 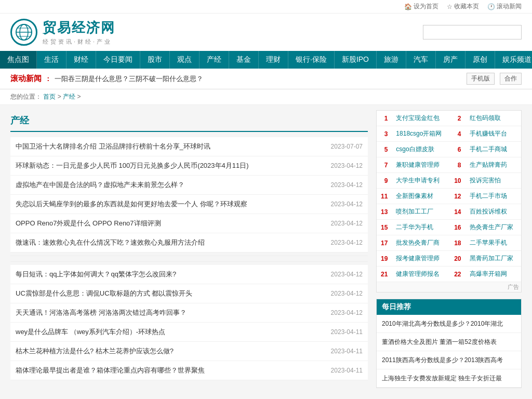 I want to click on logo-text: 贸易经济网 经贸资讯·财经·产业, so click(x=79, y=32).